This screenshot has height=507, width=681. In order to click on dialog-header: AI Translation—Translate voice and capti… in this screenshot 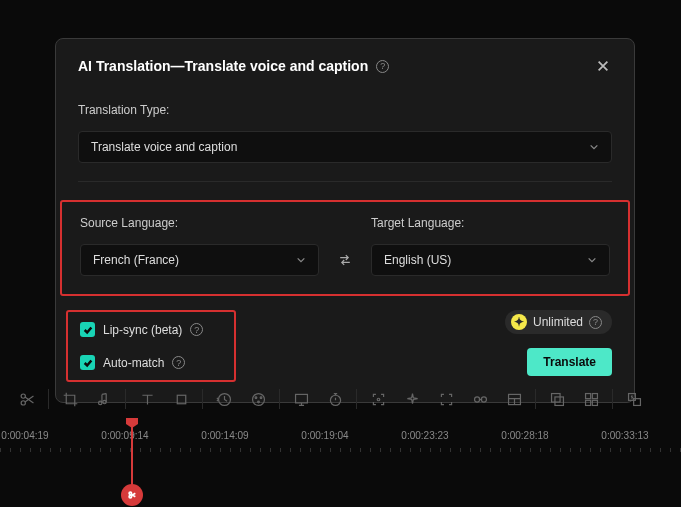, I will do `click(345, 66)`.